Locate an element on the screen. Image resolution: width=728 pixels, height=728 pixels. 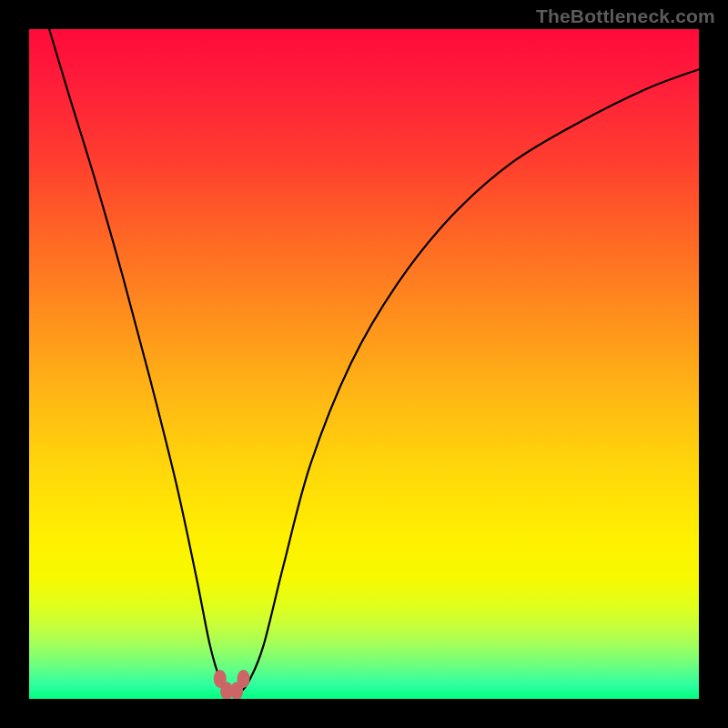
watermark-text: TheBottleneck.com is located at coordinates (626, 16).